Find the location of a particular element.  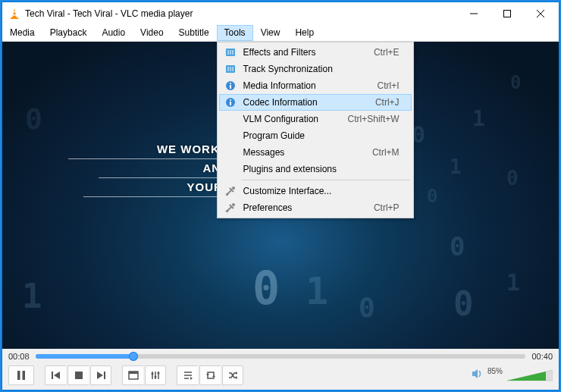

menu-audio: Audio is located at coordinates (114, 33).